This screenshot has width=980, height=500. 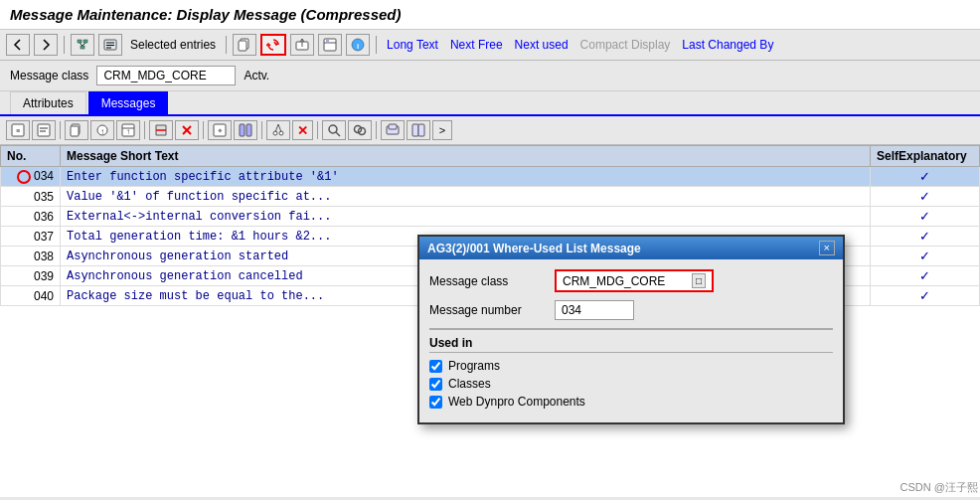 What do you see at coordinates (18, 45) in the screenshot?
I see `back-button` at bounding box center [18, 45].